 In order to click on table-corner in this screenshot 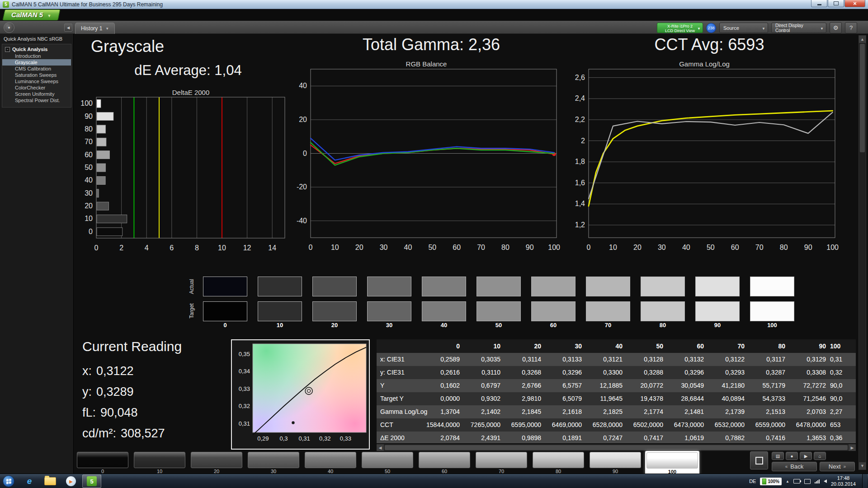, I will do `click(399, 346)`.